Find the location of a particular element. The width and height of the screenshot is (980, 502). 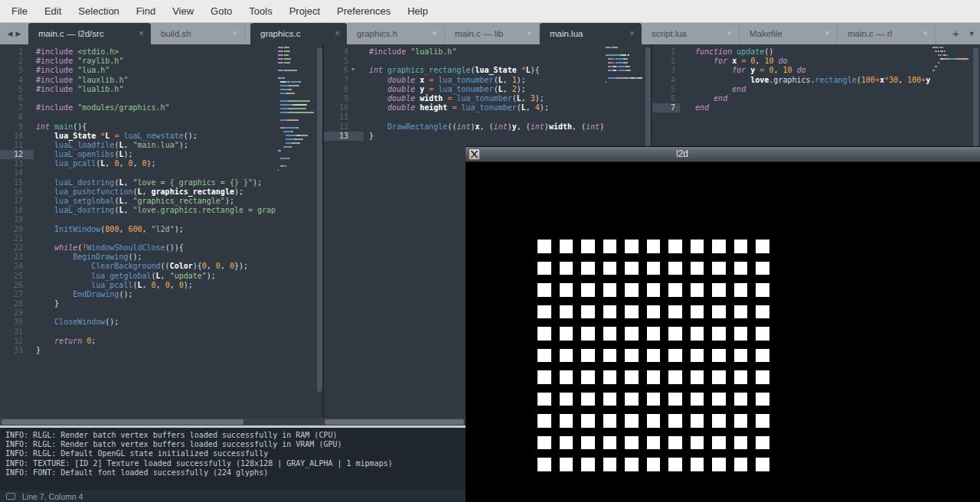

tab-main.c-rl: main.c — rl× is located at coordinates (887, 34).